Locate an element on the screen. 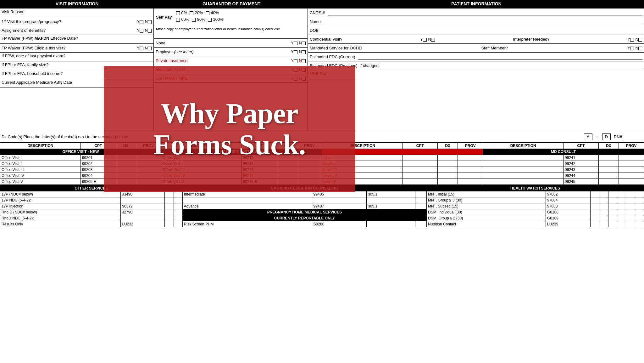 Image resolution: width=644 pixels, height=363 pixels. md-4-prov is located at coordinates (631, 176).